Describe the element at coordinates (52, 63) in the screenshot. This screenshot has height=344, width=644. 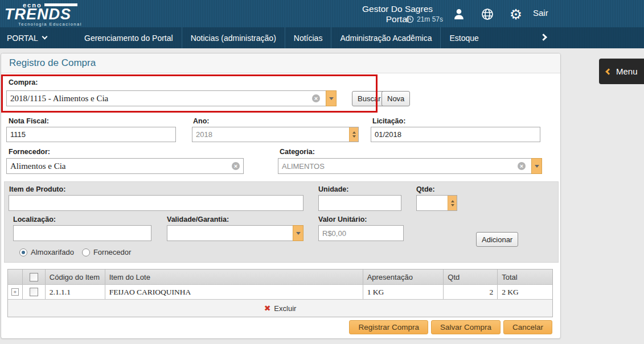
I see `page-title: Registro de Compra` at that location.